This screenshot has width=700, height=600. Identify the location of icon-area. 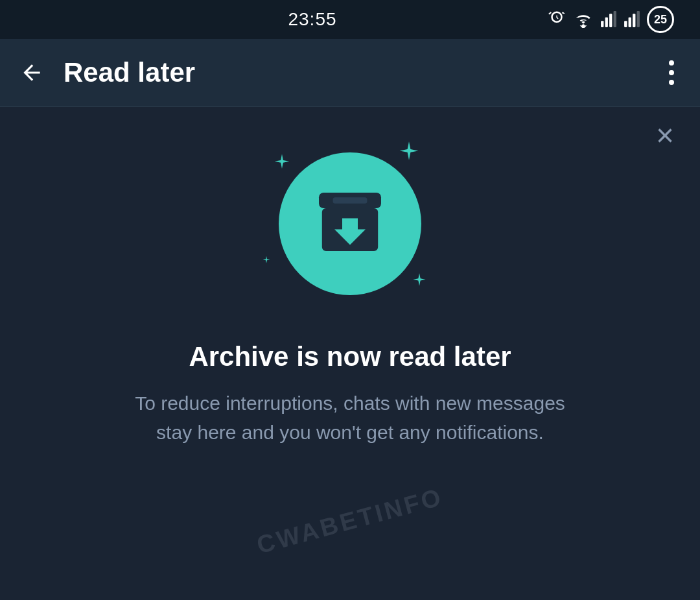
(350, 224).